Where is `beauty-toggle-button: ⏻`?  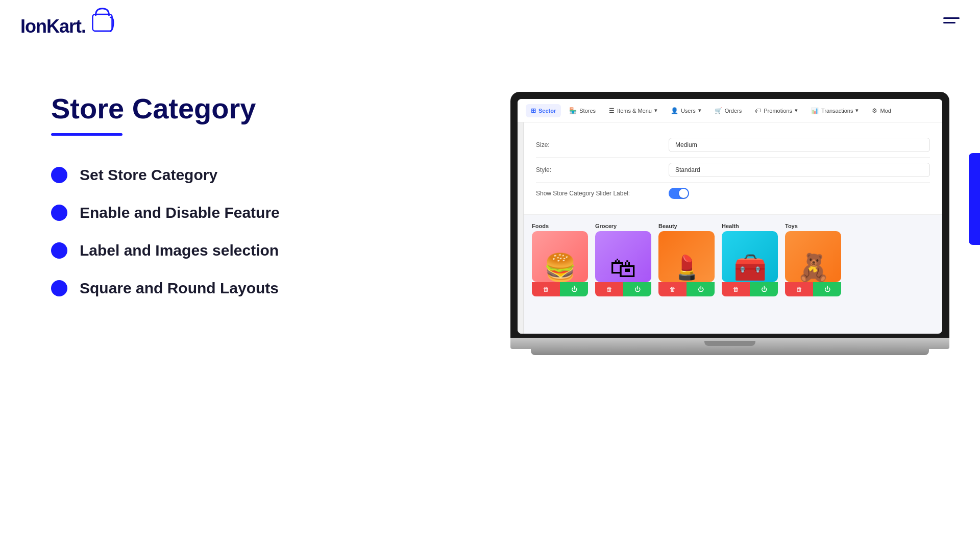 beauty-toggle-button: ⏻ is located at coordinates (700, 289).